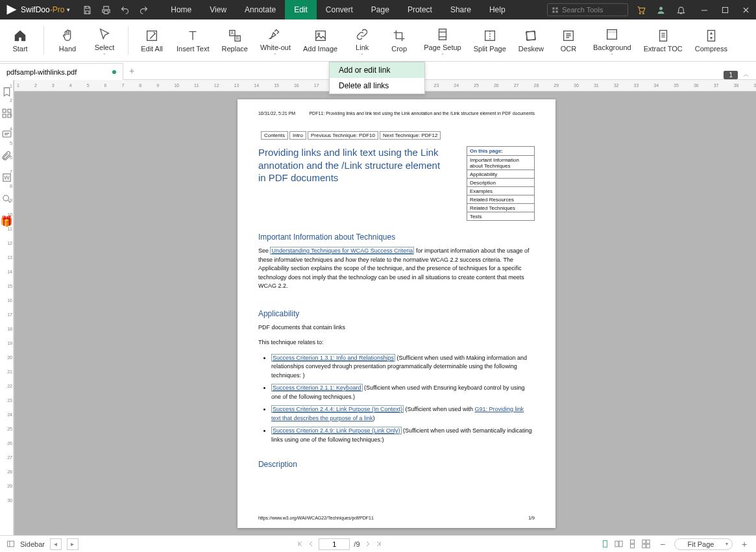 Image resolution: width=756 pixels, height=552 pixels. Describe the element at coordinates (588, 10) in the screenshot. I see `search-tools-input: Search Tools` at that location.